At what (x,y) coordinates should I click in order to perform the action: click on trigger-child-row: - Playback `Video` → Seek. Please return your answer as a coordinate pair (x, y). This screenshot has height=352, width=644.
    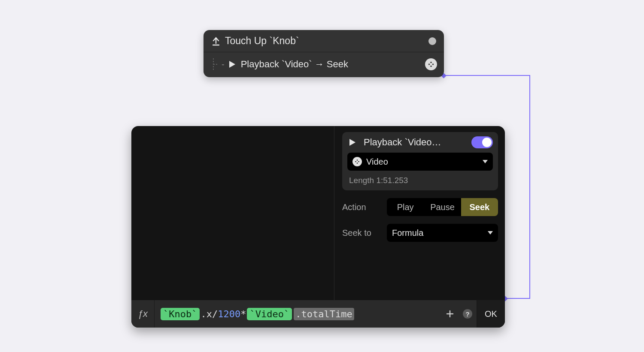
    Looking at the image, I should click on (324, 65).